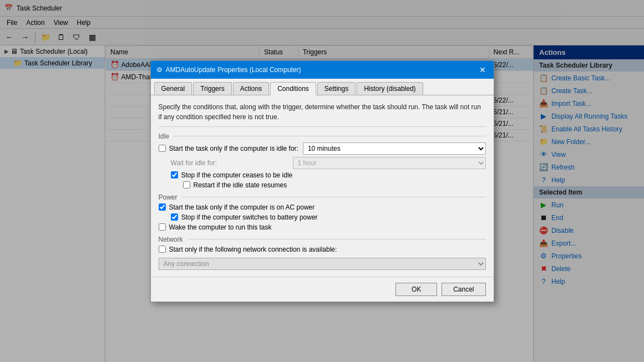  Describe the element at coordinates (322, 197) in the screenshot. I see `power-section-label: Power` at that location.